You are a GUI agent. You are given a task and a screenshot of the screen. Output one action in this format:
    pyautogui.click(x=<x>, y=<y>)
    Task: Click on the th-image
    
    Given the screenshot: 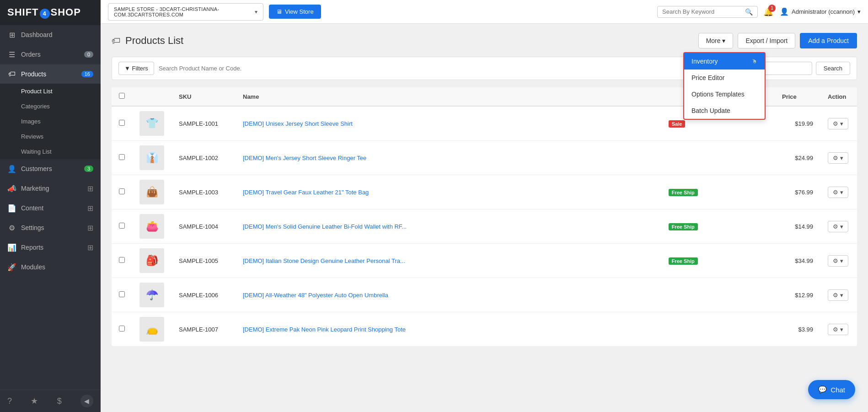 What is the action you would take?
    pyautogui.click(x=152, y=97)
    